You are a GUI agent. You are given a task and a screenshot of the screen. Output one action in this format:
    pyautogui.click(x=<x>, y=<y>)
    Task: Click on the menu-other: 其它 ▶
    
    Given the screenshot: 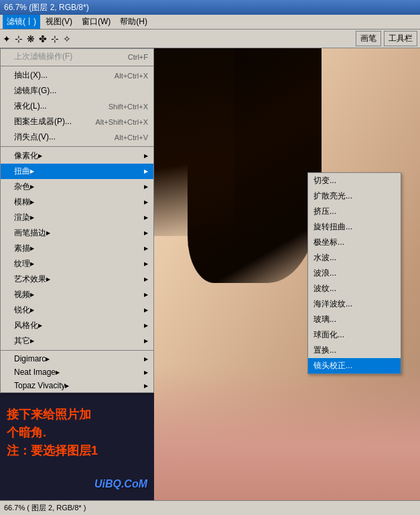 What is the action you would take?
    pyautogui.click(x=77, y=341)
    